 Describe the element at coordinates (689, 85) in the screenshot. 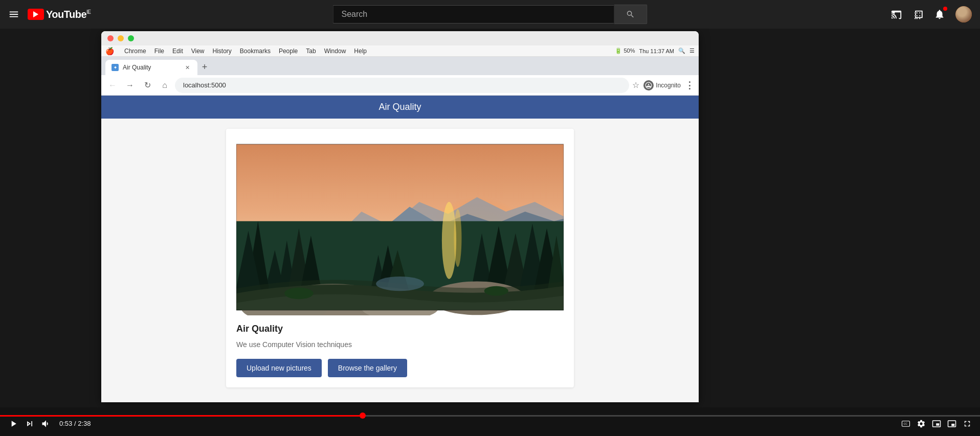

I see `browser-more-button: ⋮` at that location.